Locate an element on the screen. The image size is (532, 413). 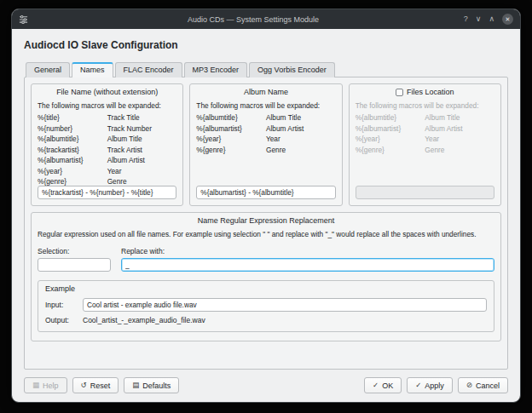
keep-above-icon: ∧ is located at coordinates (491, 19).